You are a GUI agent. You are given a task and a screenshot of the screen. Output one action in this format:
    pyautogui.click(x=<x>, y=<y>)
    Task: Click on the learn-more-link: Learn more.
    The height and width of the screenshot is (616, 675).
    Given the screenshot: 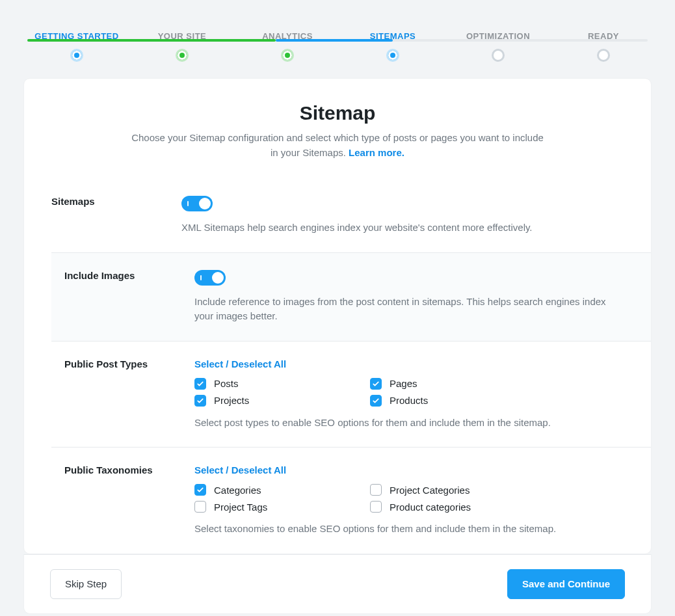 What is the action you would take?
    pyautogui.click(x=377, y=152)
    